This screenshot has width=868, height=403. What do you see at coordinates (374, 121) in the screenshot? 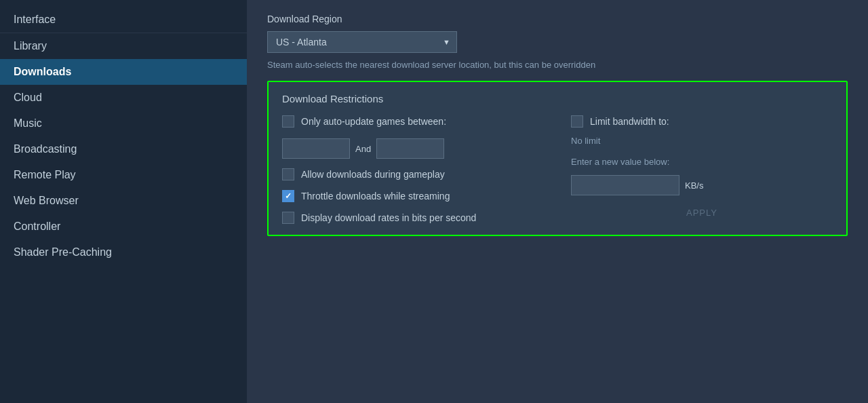
I see `auto-update-label: Only auto-update games between:` at bounding box center [374, 121].